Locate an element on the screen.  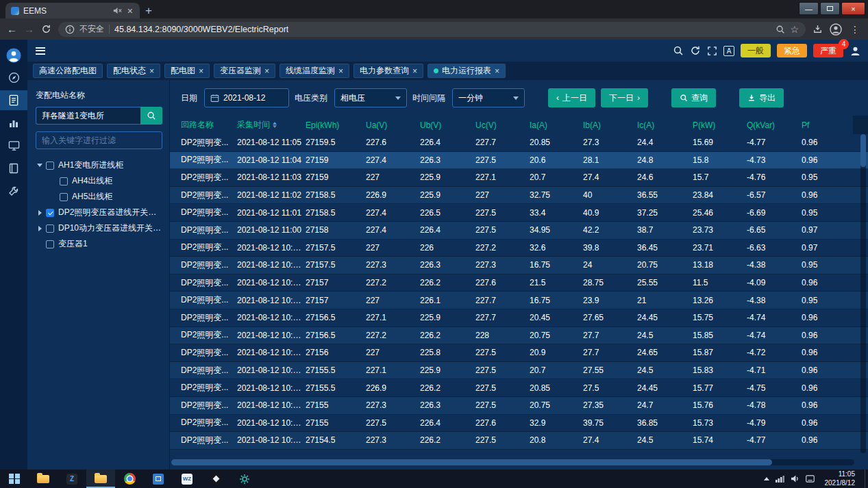
address-bar: 不安全 45.84.134.2:8090/3000WEBV2/ElectricR… is located at coordinates (432, 29).